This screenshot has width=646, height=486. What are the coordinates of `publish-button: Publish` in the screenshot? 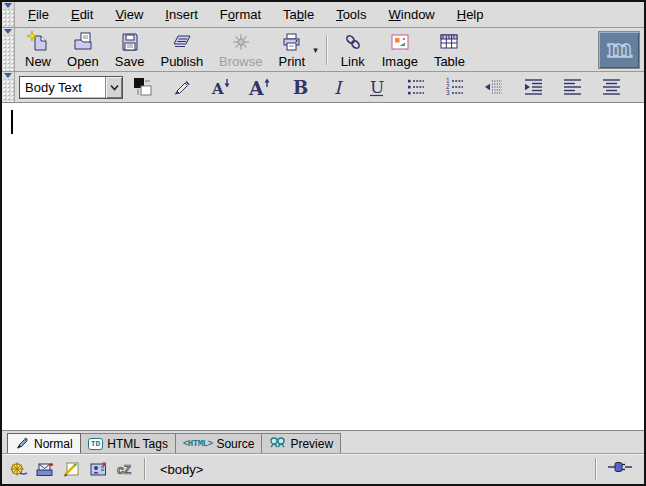 It's located at (182, 50).